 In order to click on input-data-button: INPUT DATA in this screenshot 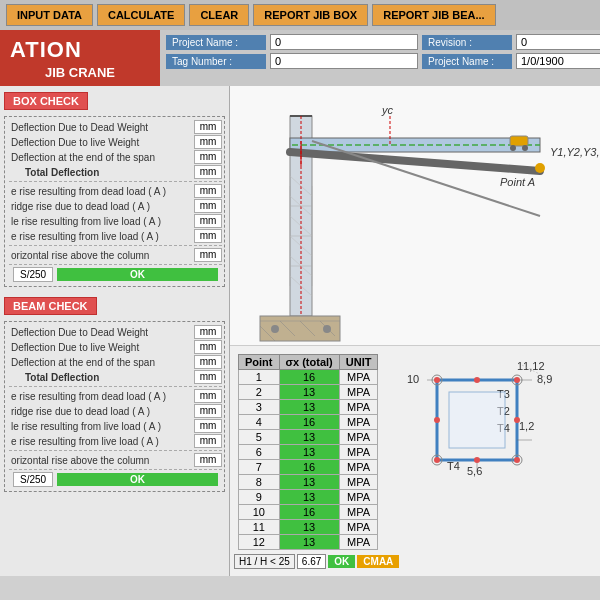, I will do `click(50, 15)`.